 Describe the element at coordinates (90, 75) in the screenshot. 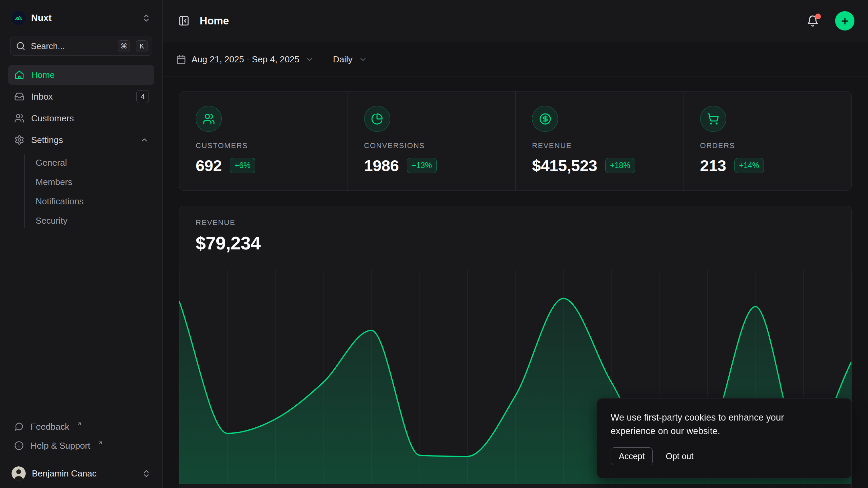

I see `sidebar-item-label: Home` at that location.